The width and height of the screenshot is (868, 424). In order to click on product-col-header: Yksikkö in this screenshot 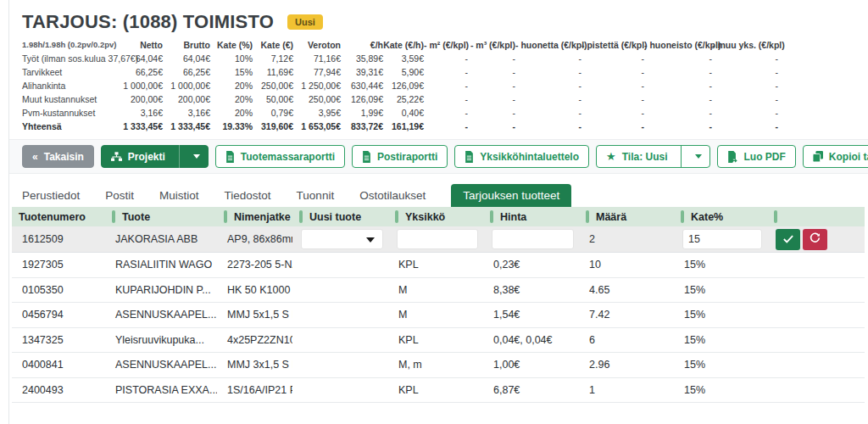, I will do `click(436, 217)`.